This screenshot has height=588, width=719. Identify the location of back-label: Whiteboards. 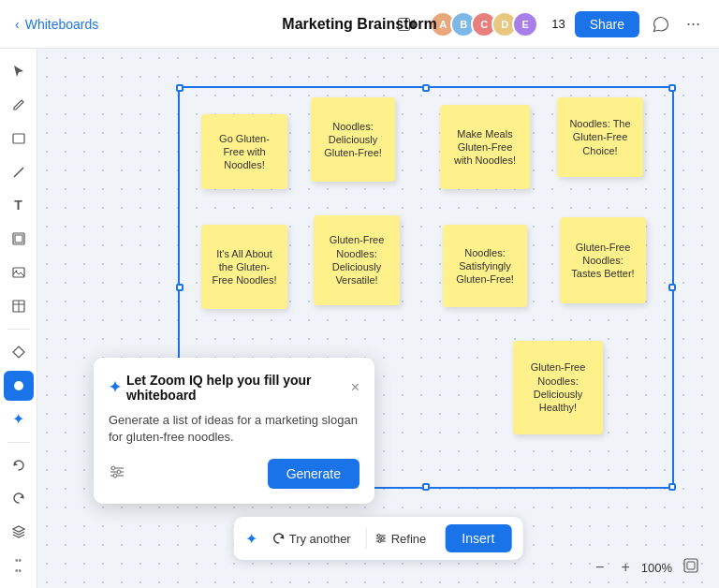
(62, 24).